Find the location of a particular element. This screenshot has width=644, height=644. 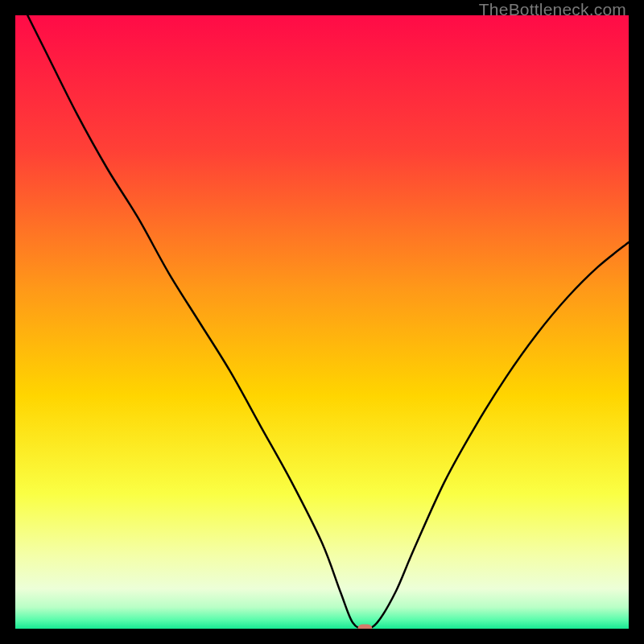

watermark-label: TheBottleneck.com is located at coordinates (552, 10).